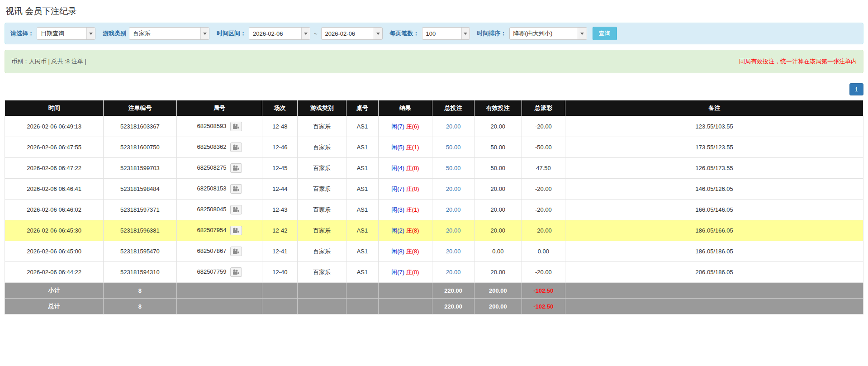  I want to click on page-size-input, so click(442, 33).